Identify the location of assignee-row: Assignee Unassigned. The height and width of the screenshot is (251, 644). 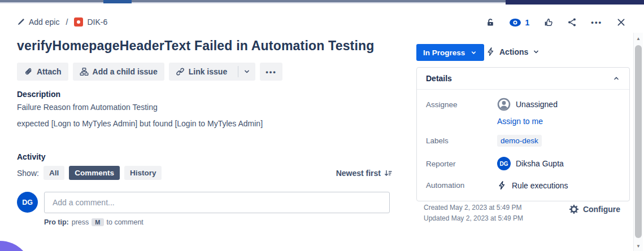
(523, 104).